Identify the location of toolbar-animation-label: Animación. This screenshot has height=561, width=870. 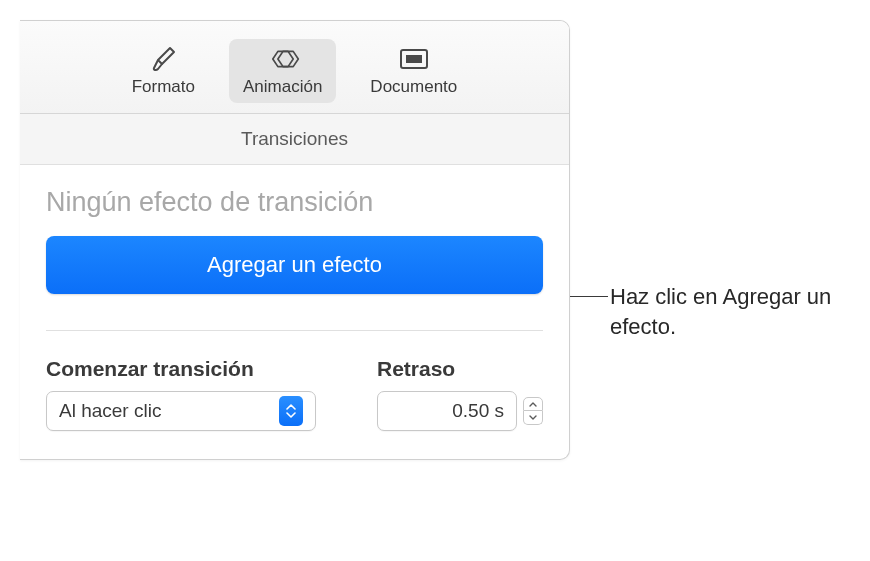
(282, 87).